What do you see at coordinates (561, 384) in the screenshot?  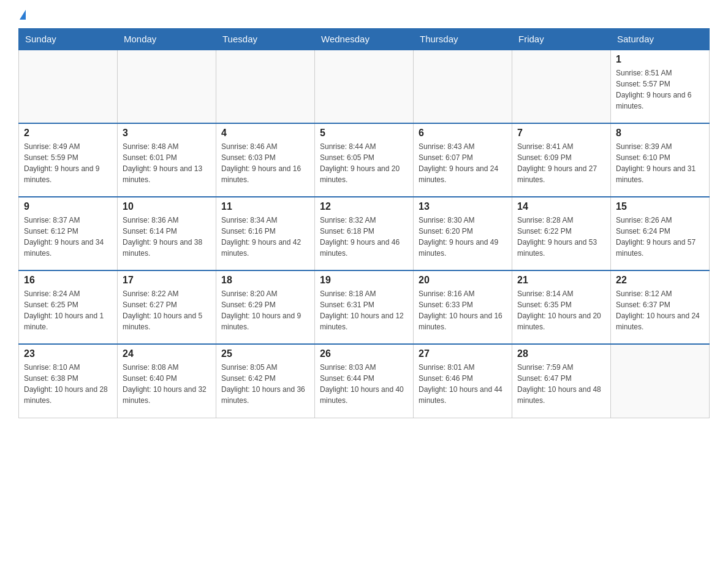 I see `day-info: Sunrise: 7:59 AMSunset: 6:47 PMDaylight:…` at bounding box center [561, 384].